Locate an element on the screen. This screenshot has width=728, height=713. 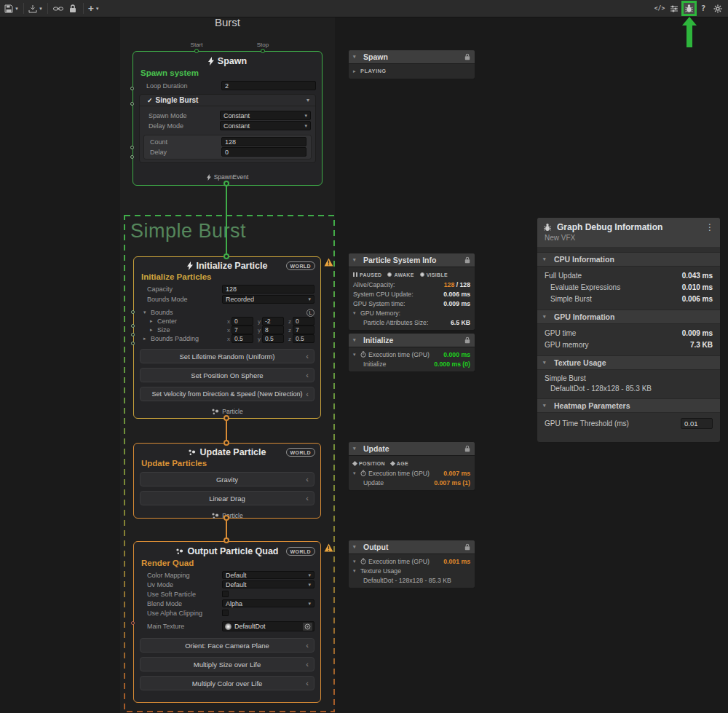
single-burst-port is located at coordinates (132, 103).